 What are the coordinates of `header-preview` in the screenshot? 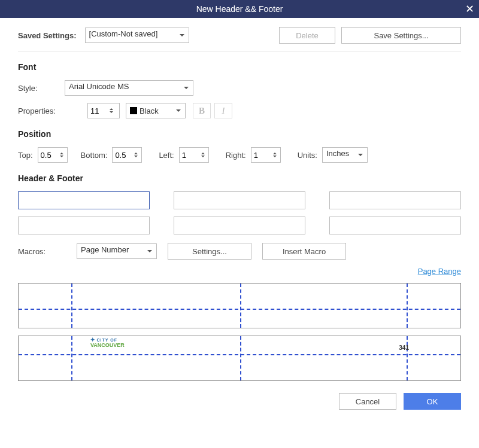 It's located at (240, 306).